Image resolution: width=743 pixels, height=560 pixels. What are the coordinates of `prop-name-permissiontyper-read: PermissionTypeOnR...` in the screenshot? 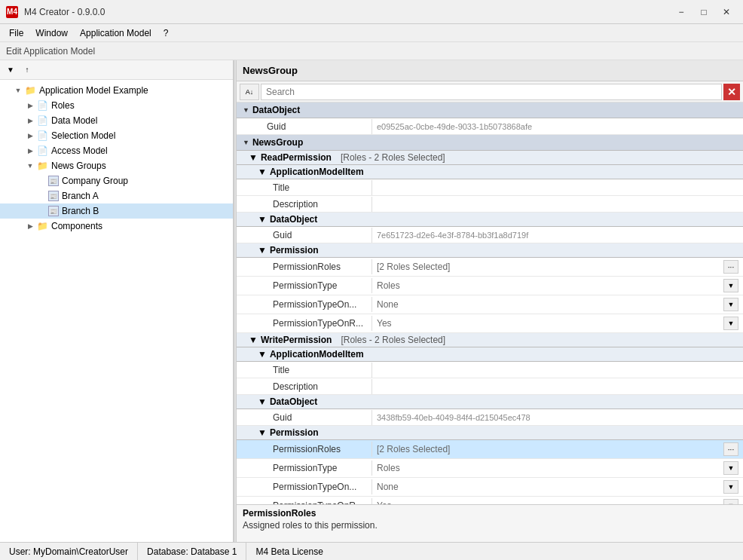 It's located at (304, 323).